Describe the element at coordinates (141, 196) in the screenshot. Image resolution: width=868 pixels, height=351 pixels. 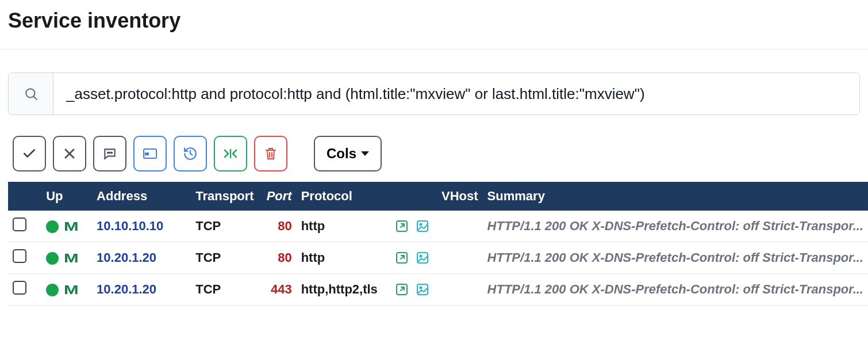
I see `header-address: Address` at that location.